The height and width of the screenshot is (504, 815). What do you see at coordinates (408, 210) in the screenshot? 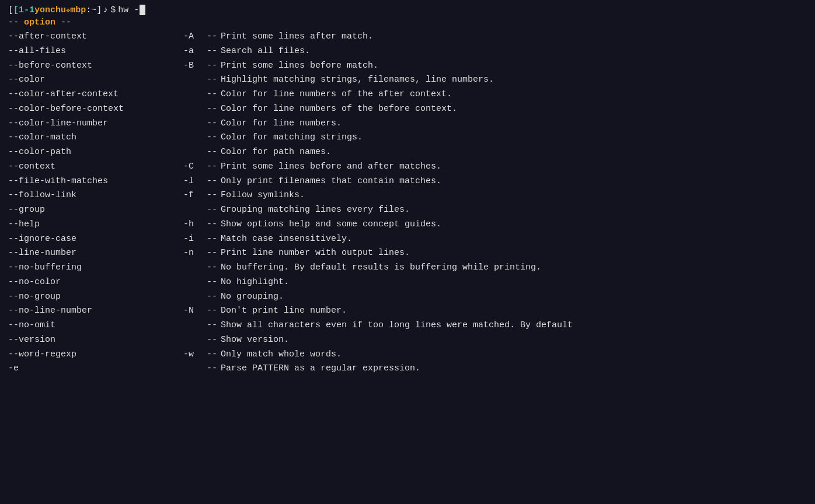
I see `option-row: --group--Grouping matching lines every f…` at bounding box center [408, 210].